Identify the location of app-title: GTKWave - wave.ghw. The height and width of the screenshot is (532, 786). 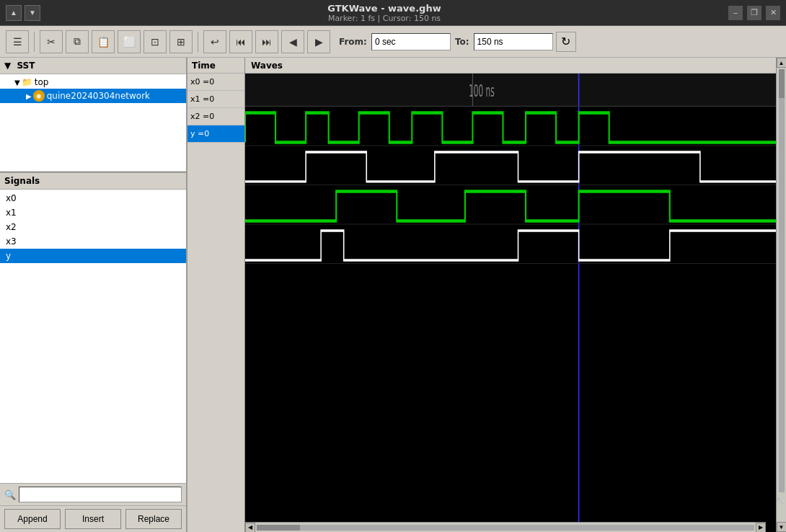
(384, 9).